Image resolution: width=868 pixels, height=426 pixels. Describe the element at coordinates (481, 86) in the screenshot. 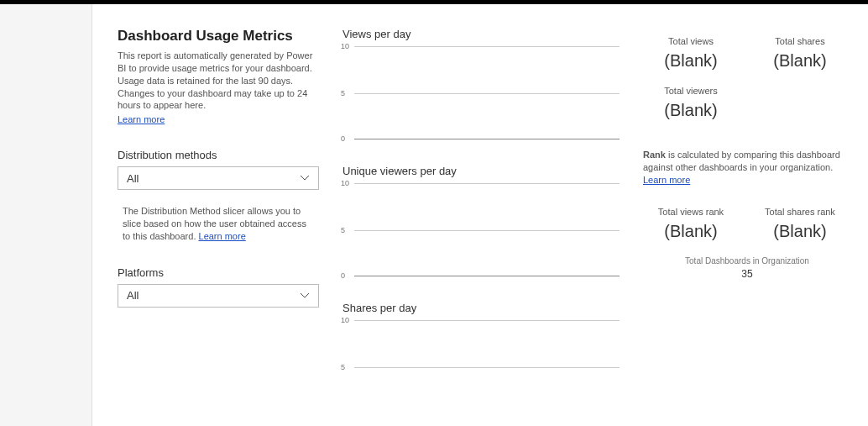

I see `views-per-day-chart: Views per day 10 5 0` at that location.